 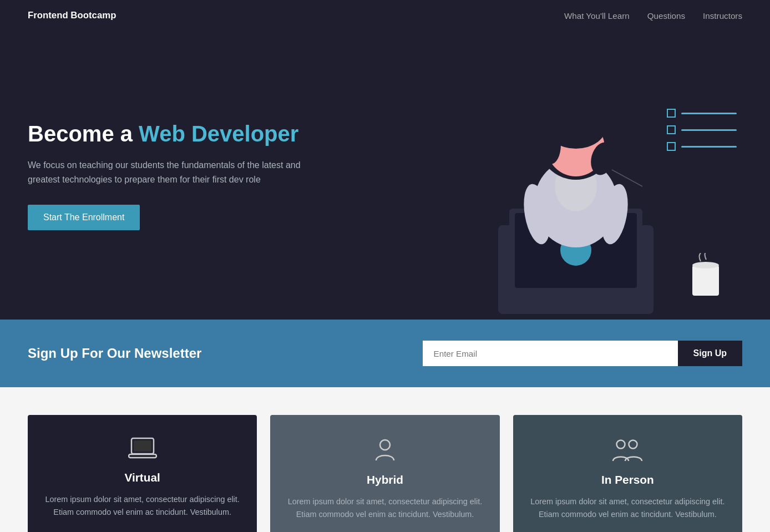 What do you see at coordinates (385, 474) in the screenshot?
I see `card-hybrid: Hybrid Lorem ipsum dolor sit amet, conse…` at bounding box center [385, 474].